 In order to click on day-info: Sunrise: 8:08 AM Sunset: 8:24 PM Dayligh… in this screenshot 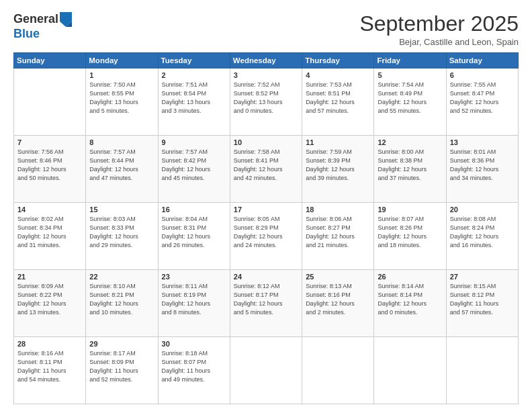, I will do `click(482, 232)`.